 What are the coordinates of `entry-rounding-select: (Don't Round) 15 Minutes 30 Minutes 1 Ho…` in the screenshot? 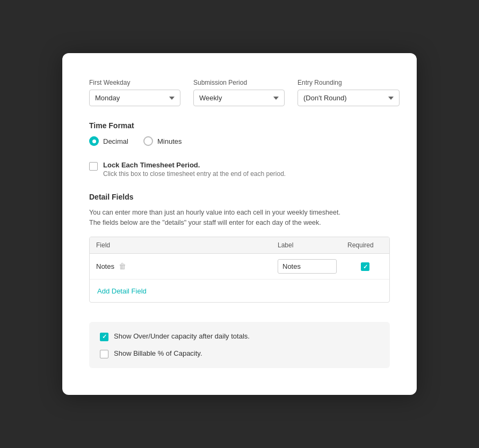 It's located at (349, 98).